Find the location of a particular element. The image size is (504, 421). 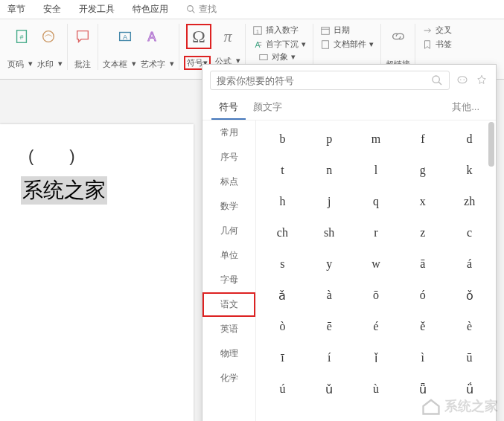

toolbar-group-symbol: Ω π 符号▾ 公式▾ is located at coordinates (213, 47).